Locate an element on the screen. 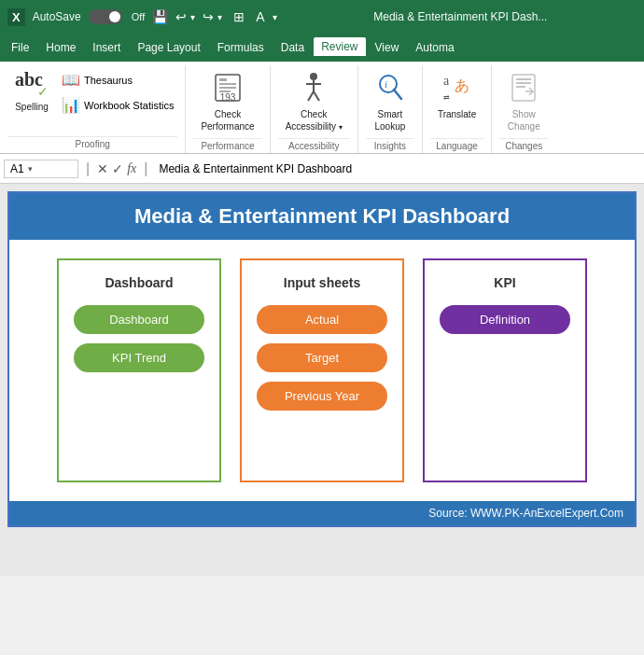  kpi-section-title: KPI is located at coordinates (504, 283).